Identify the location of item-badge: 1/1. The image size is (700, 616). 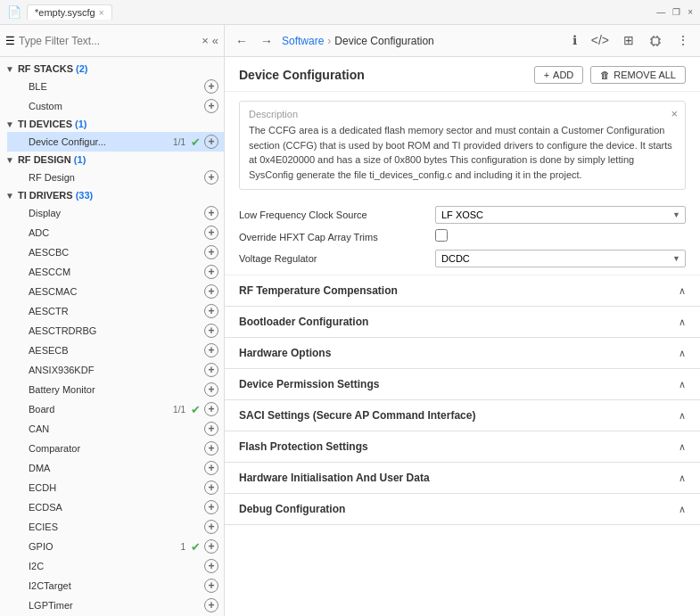
(179, 410).